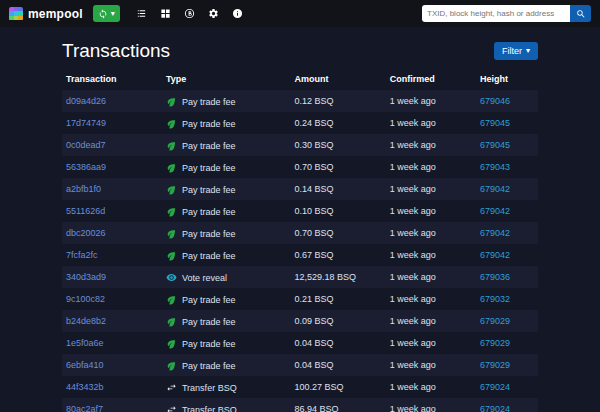  I want to click on page-title: Transactions, so click(116, 51).